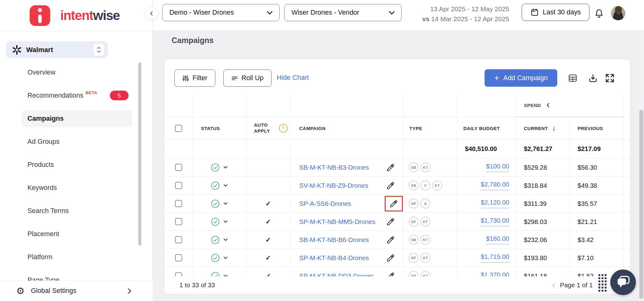 The height and width of the screenshot is (301, 644). Describe the element at coordinates (140, 154) in the screenshot. I see `sidebar-scrollbar` at that location.